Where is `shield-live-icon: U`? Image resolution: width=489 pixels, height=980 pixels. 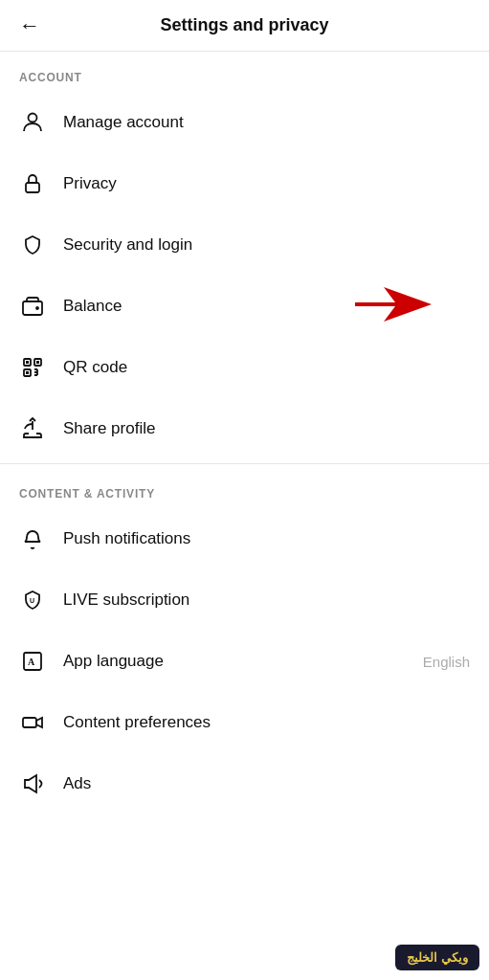
shield-live-icon: U is located at coordinates (33, 600).